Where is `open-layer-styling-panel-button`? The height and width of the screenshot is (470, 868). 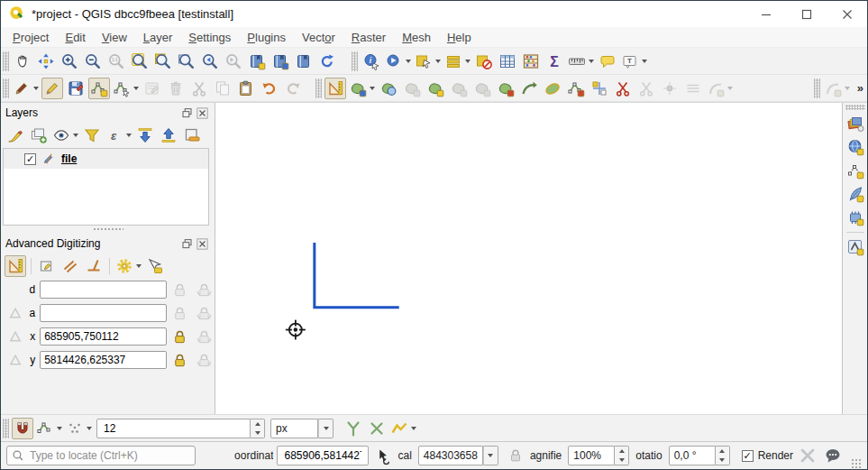 open-layer-styling-panel-button is located at coordinates (15, 135).